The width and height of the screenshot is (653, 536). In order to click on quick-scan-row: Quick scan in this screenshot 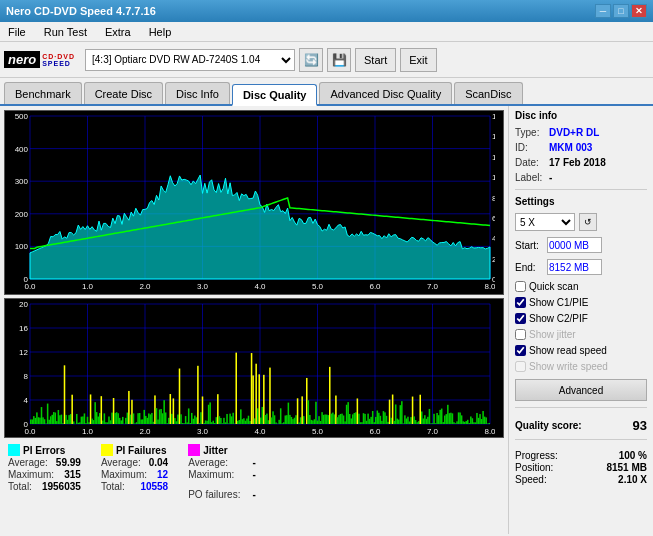, I will do `click(581, 286)`.